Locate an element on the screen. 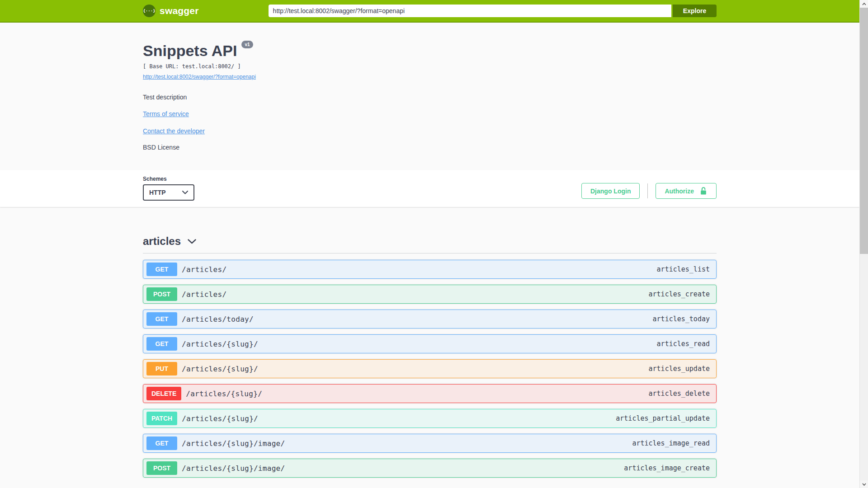 Image resolution: width=868 pixels, height=488 pixels. swagger-logo: {···} swagger is located at coordinates (171, 11).